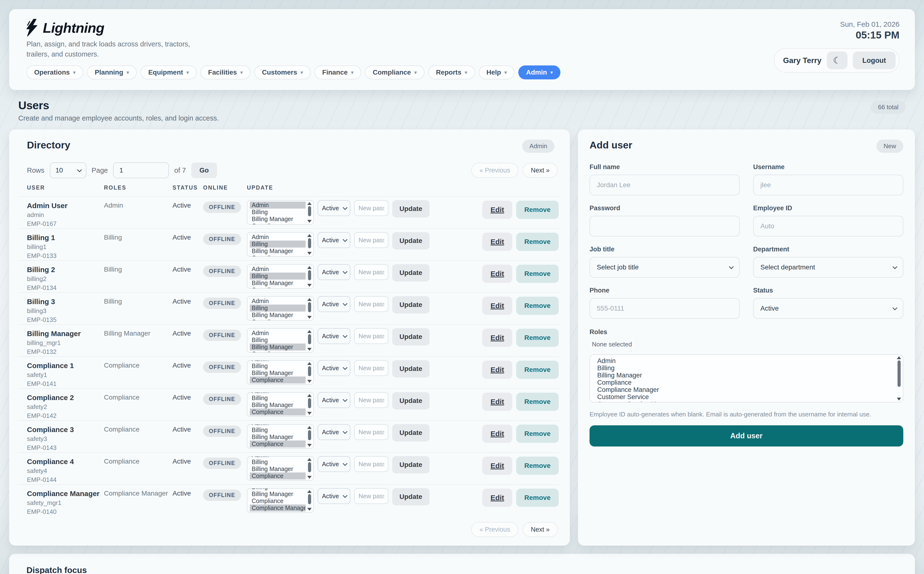 The image size is (924, 574). What do you see at coordinates (828, 308) in the screenshot?
I see `status-select: Active` at bounding box center [828, 308].